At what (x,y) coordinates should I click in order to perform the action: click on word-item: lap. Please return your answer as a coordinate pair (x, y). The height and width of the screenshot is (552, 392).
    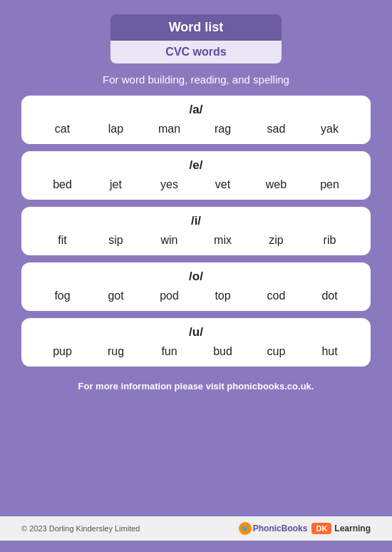
    Looking at the image, I should click on (116, 129).